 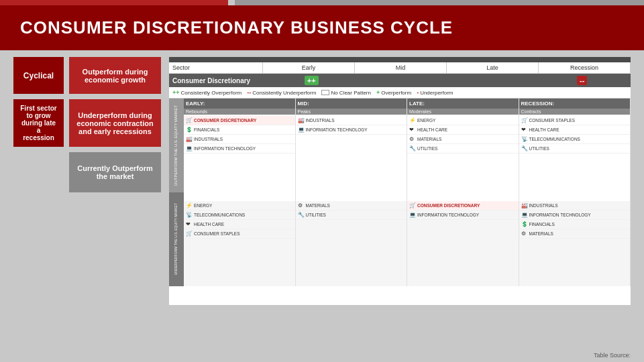 What do you see at coordinates (352, 130) in the screenshot?
I see `mid-it: 💻 INFORMATION TECHNOLOGY` at bounding box center [352, 130].